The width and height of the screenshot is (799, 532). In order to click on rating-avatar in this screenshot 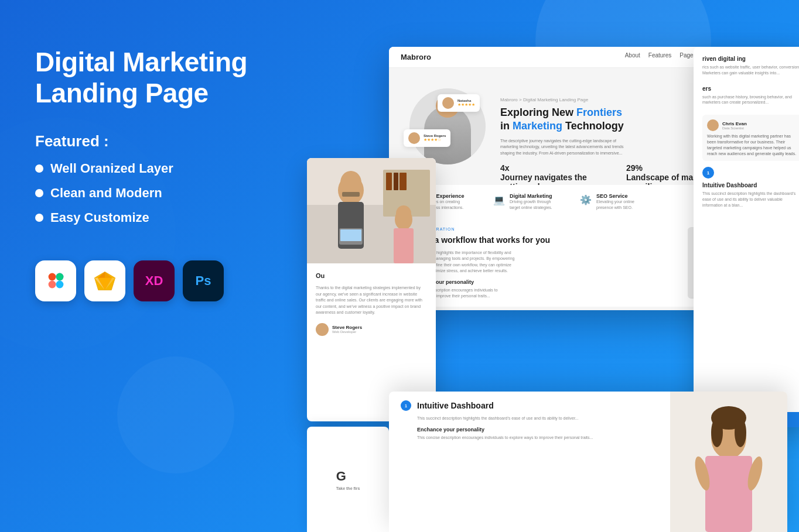, I will do `click(448, 103)`.